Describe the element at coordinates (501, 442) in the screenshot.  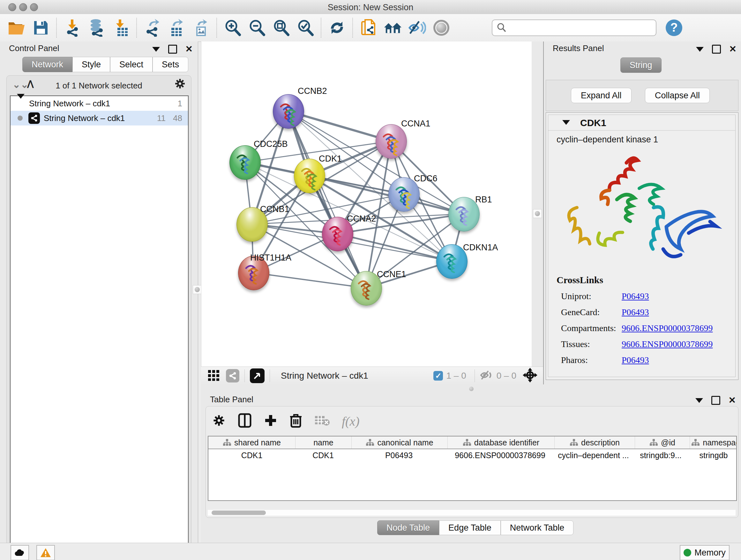
I see `column-header-databaseidentifier: database identifier` at that location.